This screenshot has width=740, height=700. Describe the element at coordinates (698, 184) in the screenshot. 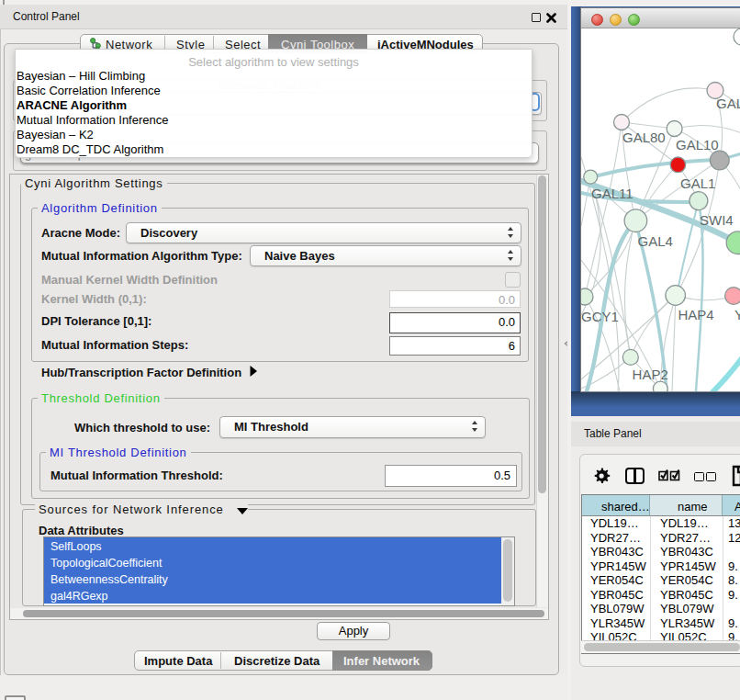

I see `svg-text: GAL1` at that location.